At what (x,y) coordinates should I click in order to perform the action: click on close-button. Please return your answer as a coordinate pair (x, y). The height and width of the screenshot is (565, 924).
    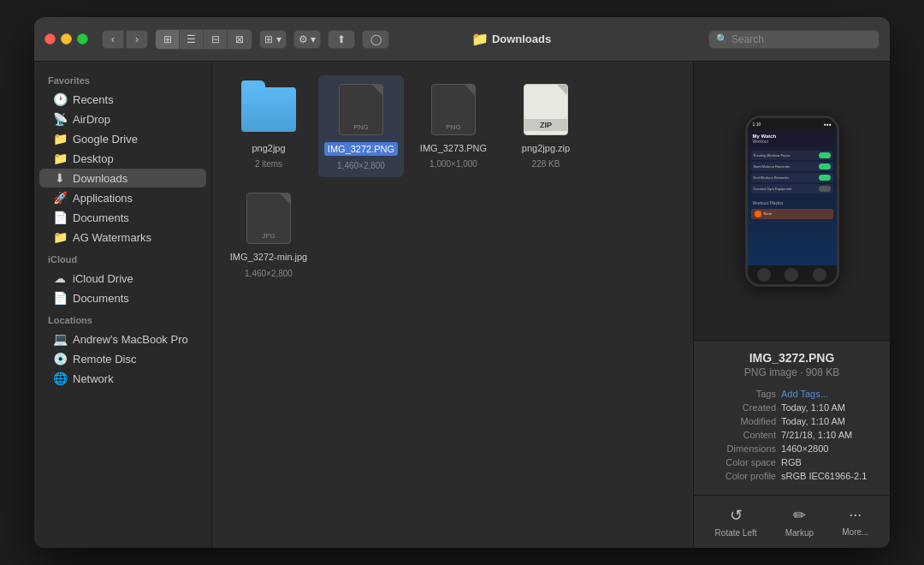
    Looking at the image, I should click on (50, 39).